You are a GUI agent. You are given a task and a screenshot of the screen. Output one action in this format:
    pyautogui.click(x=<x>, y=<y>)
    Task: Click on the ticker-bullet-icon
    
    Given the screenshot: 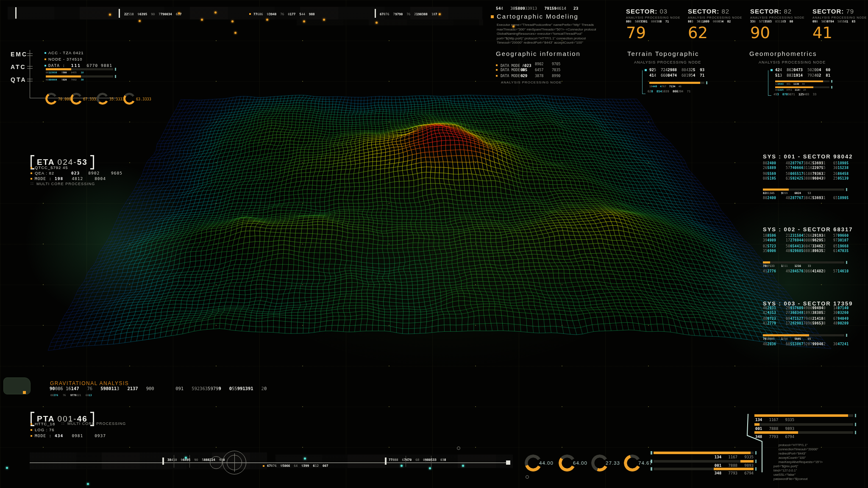 What is the action you would take?
    pyautogui.click(x=250, y=14)
    